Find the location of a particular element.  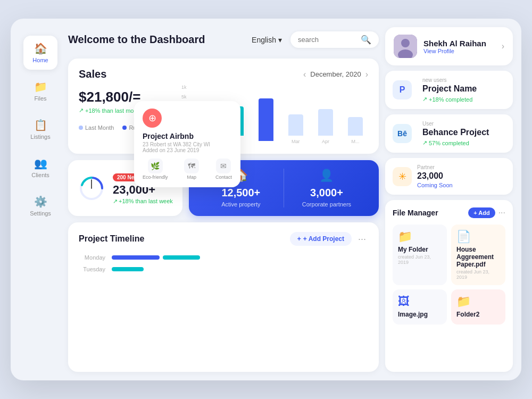

sidebar-item-home: 🏠 Home is located at coordinates (40, 53).